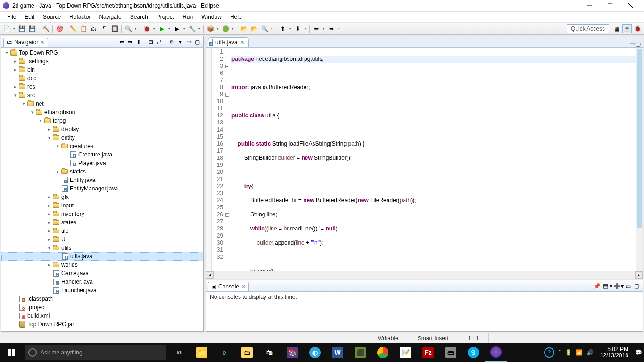  I want to click on close-icon: ✕, so click(42, 42).